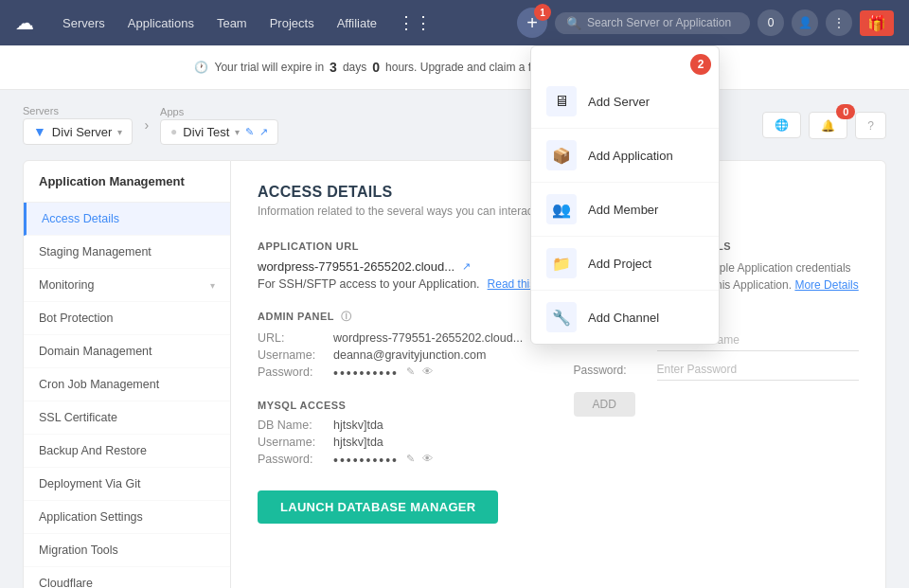 This screenshot has height=588, width=909. What do you see at coordinates (220, 112) in the screenshot?
I see `apps-label: Apps` at bounding box center [220, 112].